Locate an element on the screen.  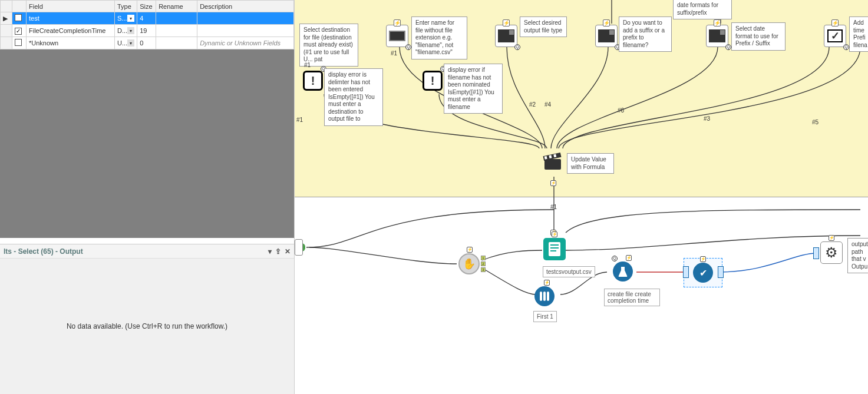
macro-input-tool is located at coordinates (299, 247).